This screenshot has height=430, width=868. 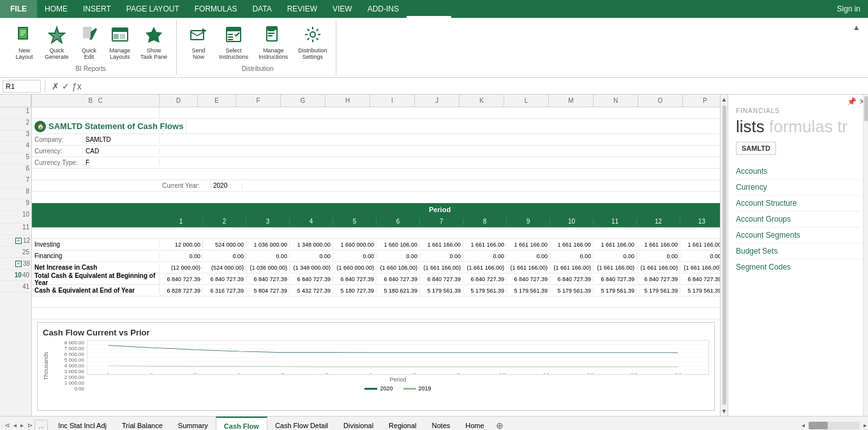 I want to click on tab-divisional: Divisional, so click(x=359, y=424).